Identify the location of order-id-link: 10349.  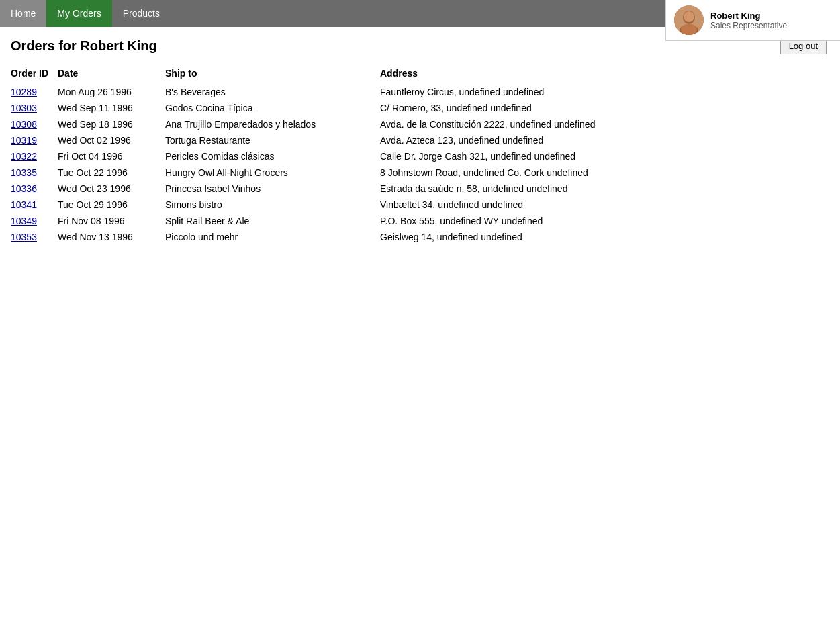
(24, 221).